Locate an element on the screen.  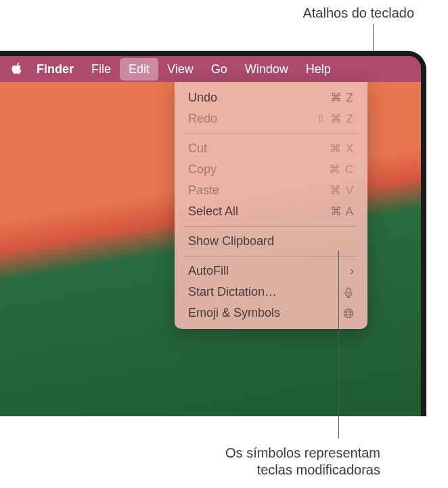
apple-logo-icon is located at coordinates (17, 69).